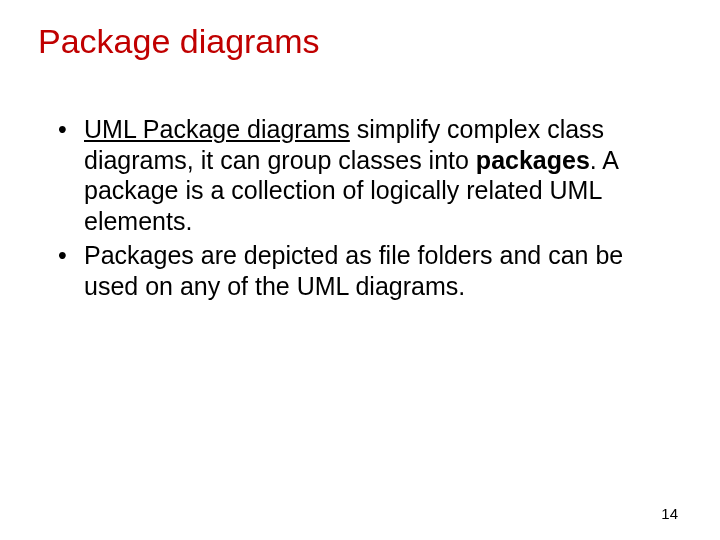 This screenshot has width=720, height=540. What do you see at coordinates (179, 42) in the screenshot?
I see `slide-title: Package diagrams` at bounding box center [179, 42].